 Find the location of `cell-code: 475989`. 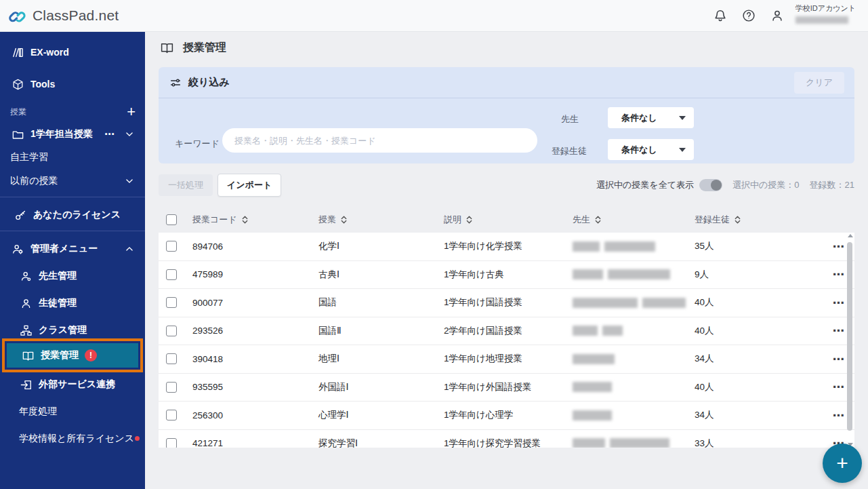

cell-code: 475989 is located at coordinates (255, 274).